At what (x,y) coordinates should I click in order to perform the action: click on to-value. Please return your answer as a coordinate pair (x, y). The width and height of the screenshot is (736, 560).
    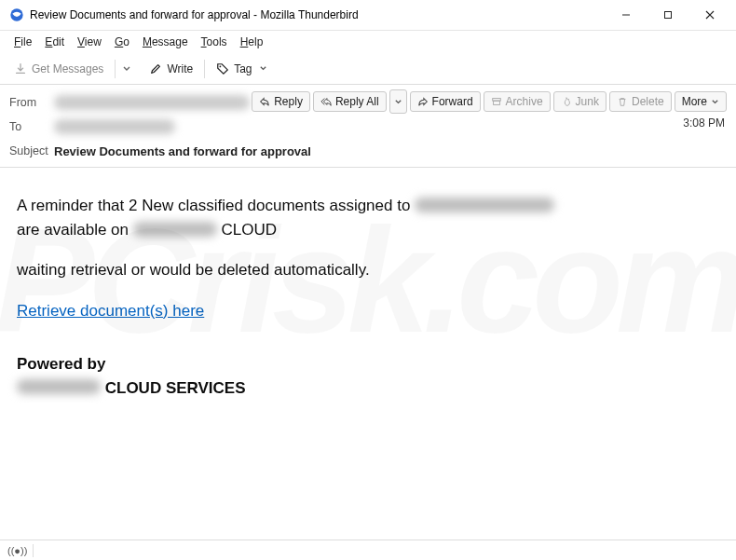
    Looking at the image, I should click on (115, 127).